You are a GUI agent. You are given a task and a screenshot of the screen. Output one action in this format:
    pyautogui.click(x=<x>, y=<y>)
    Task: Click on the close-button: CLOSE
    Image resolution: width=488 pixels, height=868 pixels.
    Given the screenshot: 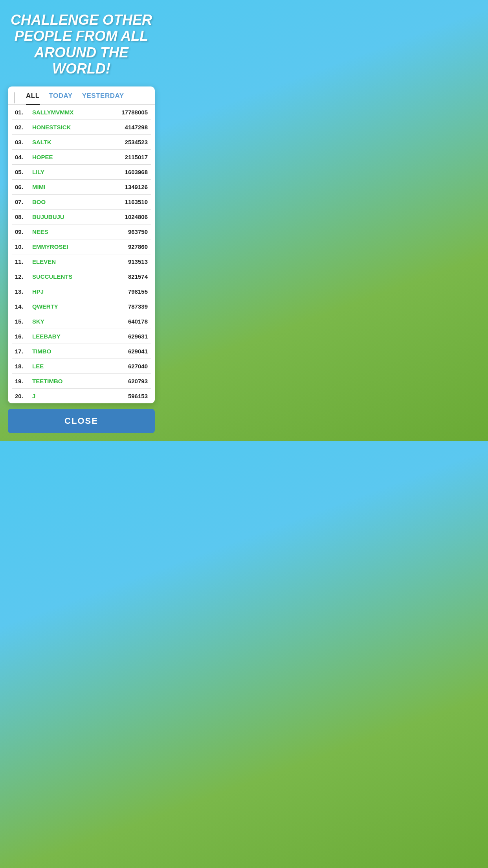 What is the action you would take?
    pyautogui.click(x=81, y=421)
    